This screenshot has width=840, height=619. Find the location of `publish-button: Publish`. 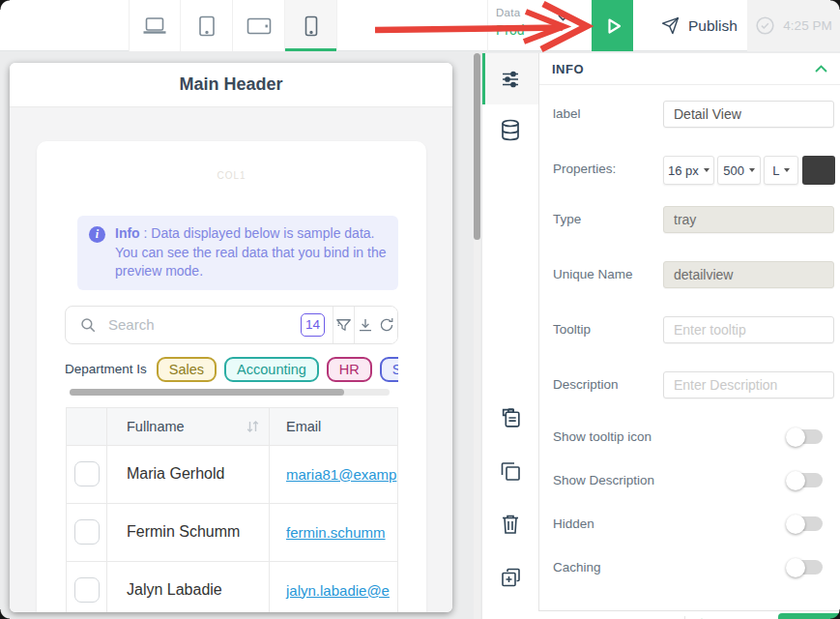

publish-button: Publish is located at coordinates (700, 25).